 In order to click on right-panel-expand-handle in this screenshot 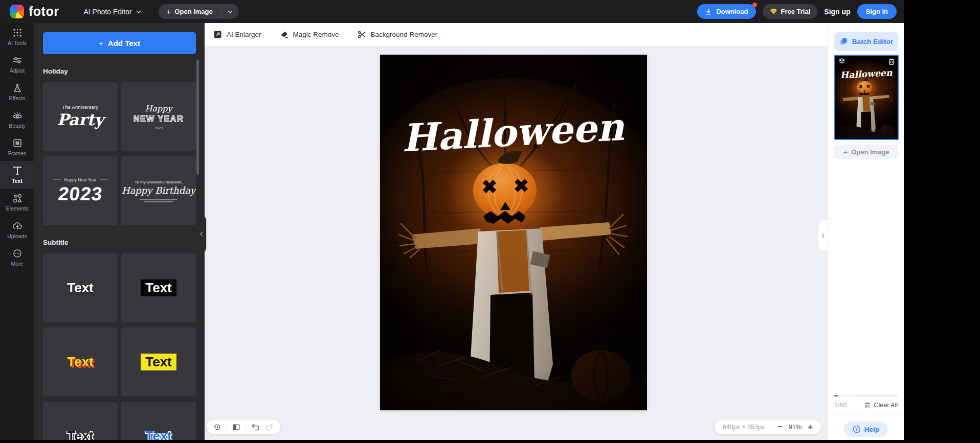, I will do `click(823, 236)`.